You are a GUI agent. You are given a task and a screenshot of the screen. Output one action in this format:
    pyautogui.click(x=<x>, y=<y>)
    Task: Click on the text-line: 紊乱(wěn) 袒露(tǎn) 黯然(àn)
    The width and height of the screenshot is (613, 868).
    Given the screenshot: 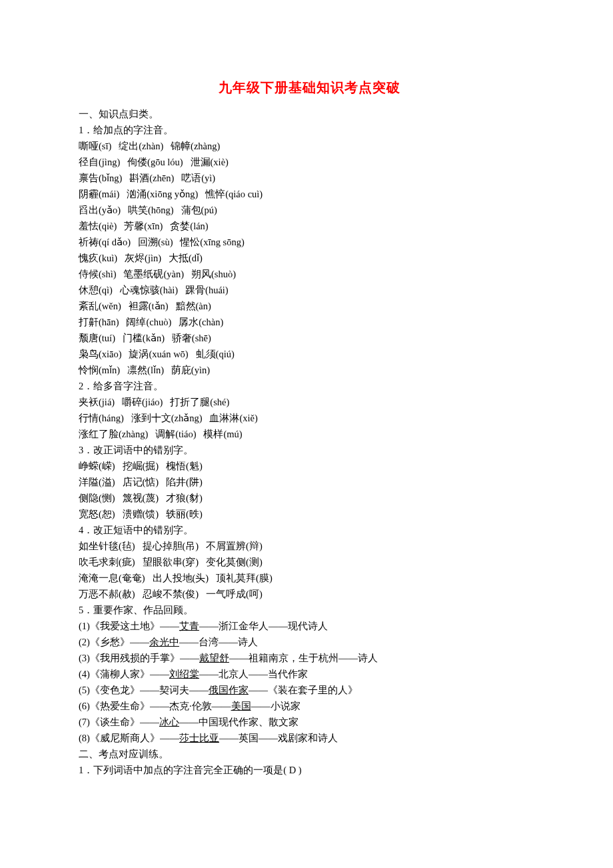 What is the action you would take?
    pyautogui.click(x=309, y=306)
    